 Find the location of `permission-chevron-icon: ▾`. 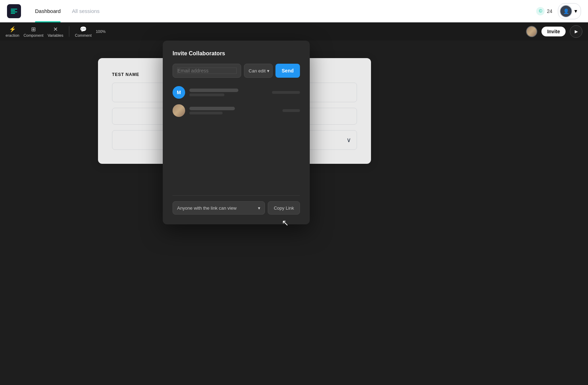

permission-chevron-icon: ▾ is located at coordinates (268, 71).